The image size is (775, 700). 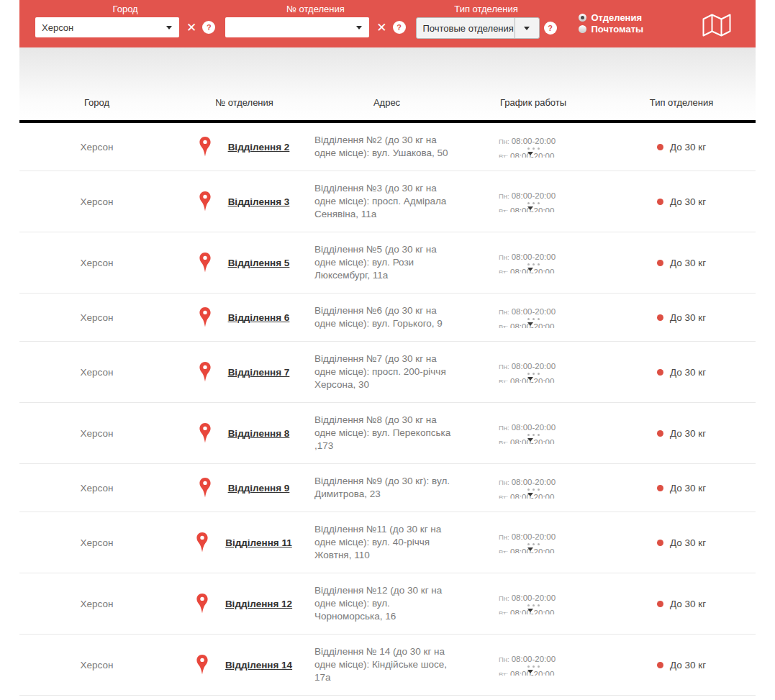 What do you see at coordinates (245, 488) in the screenshot?
I see `branch-cell: Відділення 9` at bounding box center [245, 488].